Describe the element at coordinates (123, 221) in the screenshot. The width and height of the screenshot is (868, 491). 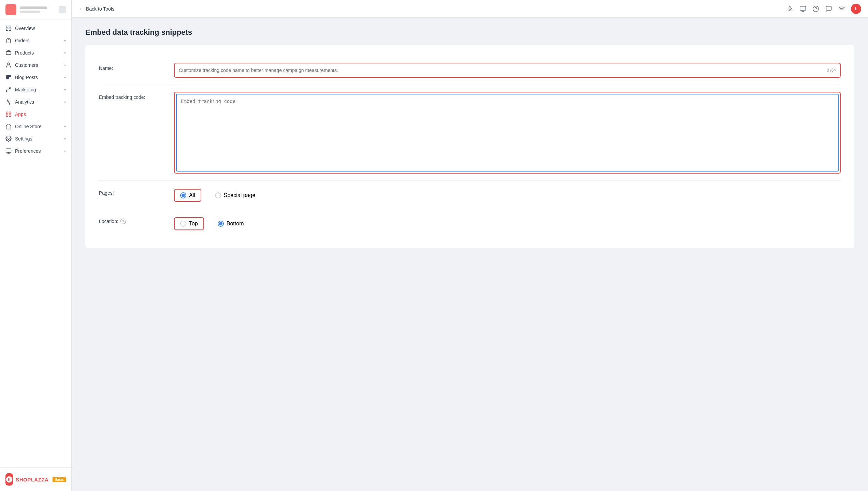
I see `location-help-icon: ?` at that location.